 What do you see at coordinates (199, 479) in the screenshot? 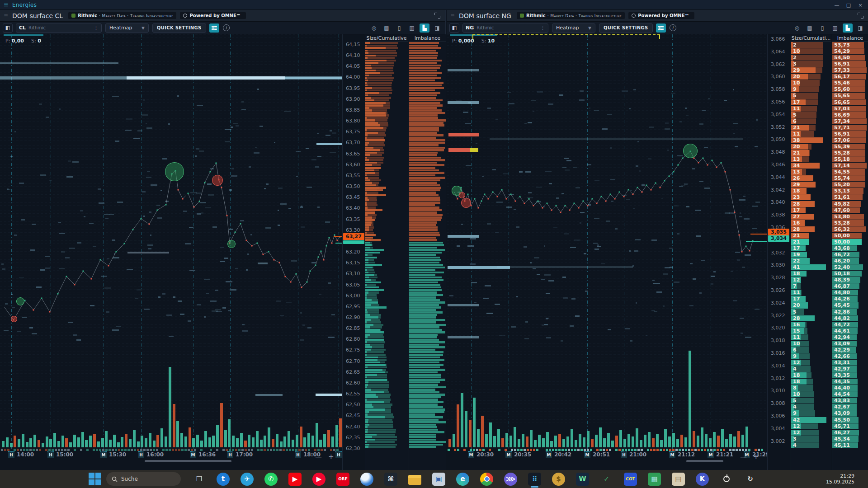
I see `task-view-icon: ❐` at bounding box center [199, 479].